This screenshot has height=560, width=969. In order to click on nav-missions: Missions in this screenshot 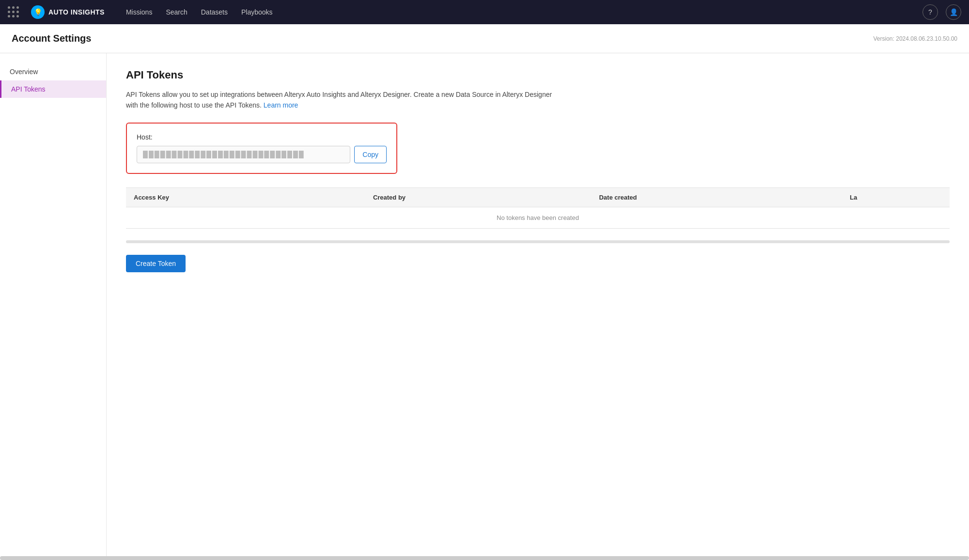, I will do `click(139, 12)`.